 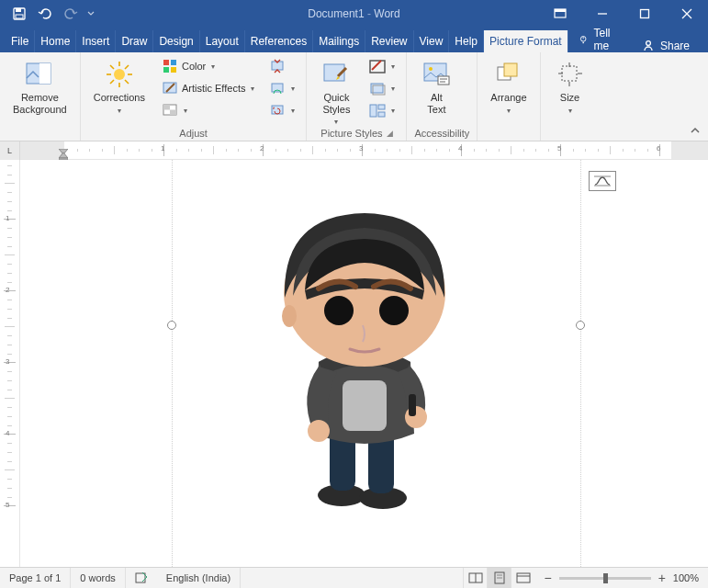 What do you see at coordinates (71, 14) in the screenshot?
I see `redo-button` at bounding box center [71, 14].